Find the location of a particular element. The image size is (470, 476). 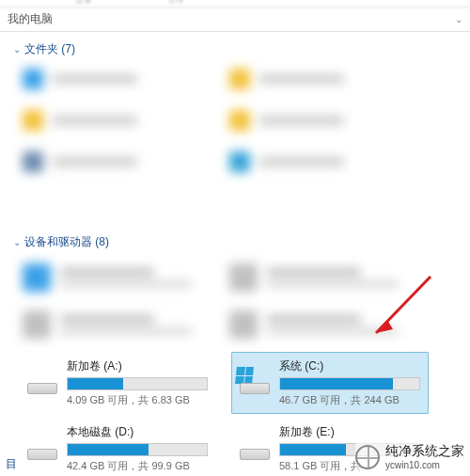

section-title: 设备和驱动器 (8) is located at coordinates (67, 243).